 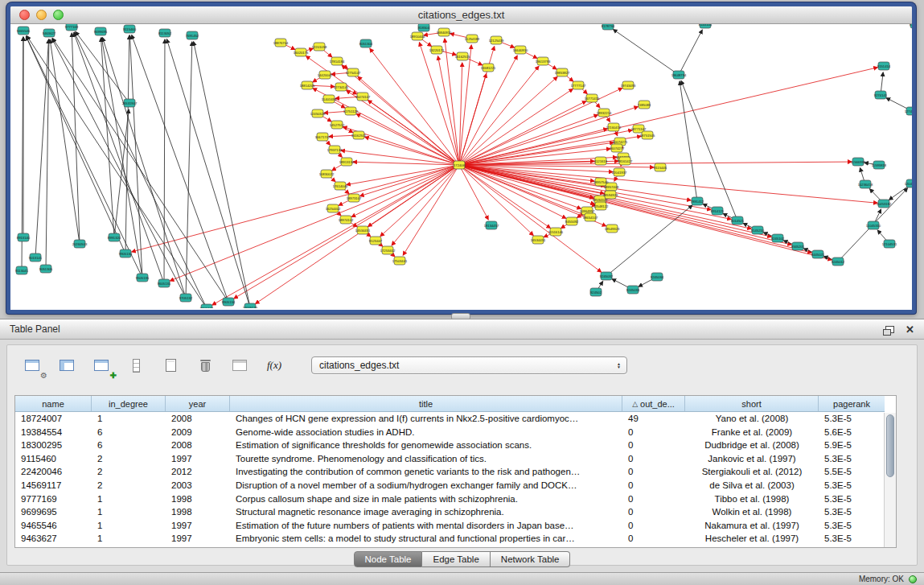 I want to click on graph-node: 11593818, so click(x=880, y=165).